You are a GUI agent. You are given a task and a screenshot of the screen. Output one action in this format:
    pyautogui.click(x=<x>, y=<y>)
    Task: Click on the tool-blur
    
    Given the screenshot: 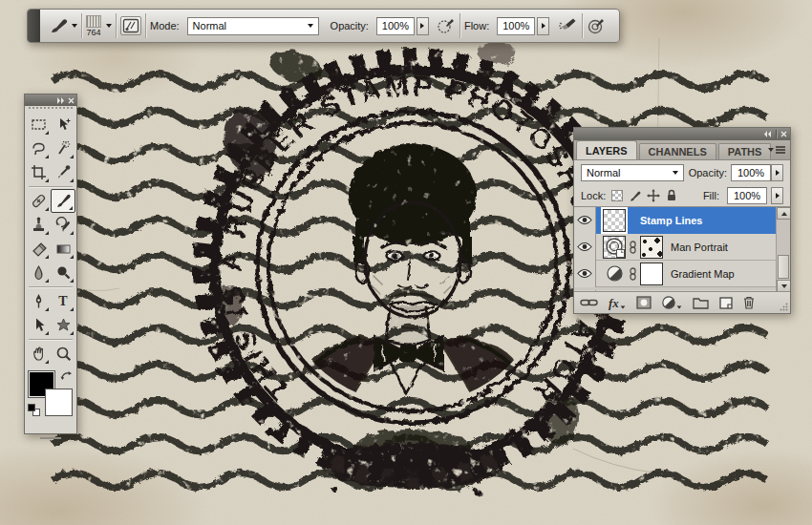 What is the action you would take?
    pyautogui.click(x=38, y=273)
    